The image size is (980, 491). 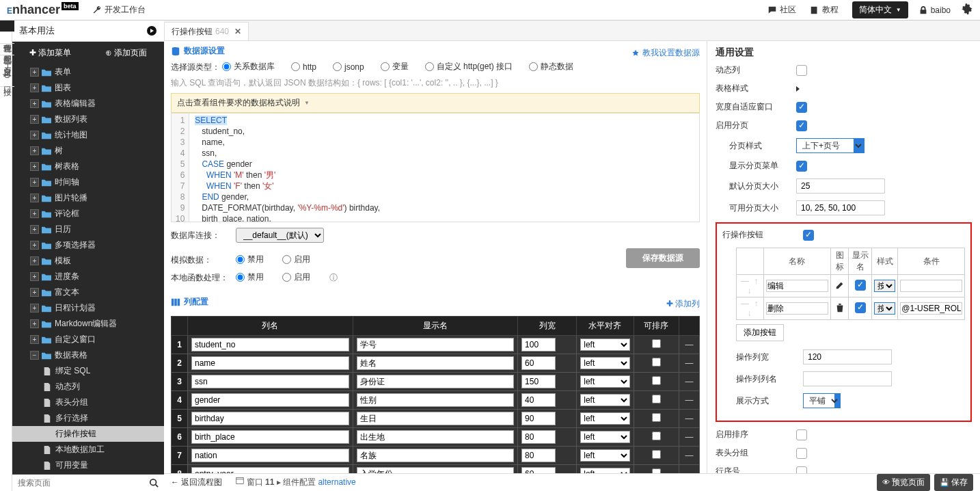 I want to click on settings-gear, so click(x=967, y=10).